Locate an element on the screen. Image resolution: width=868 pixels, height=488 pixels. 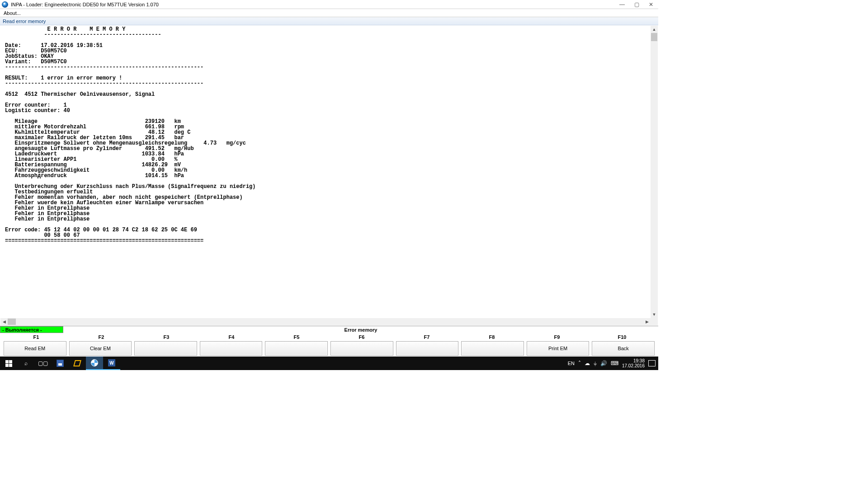
floppy-icon is located at coordinates (60, 363).